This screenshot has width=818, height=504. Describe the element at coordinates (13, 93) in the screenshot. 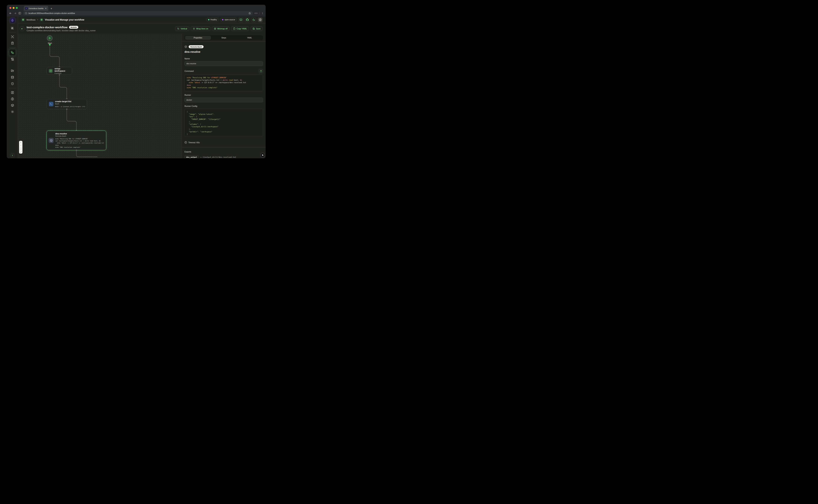

I see `sidebar-item-functions` at that location.